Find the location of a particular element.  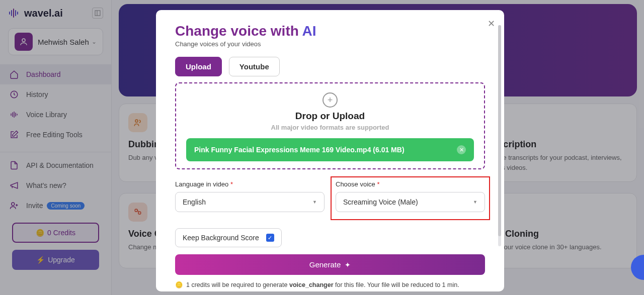

drop-subtitle: All major video formats are supported is located at coordinates (330, 128).